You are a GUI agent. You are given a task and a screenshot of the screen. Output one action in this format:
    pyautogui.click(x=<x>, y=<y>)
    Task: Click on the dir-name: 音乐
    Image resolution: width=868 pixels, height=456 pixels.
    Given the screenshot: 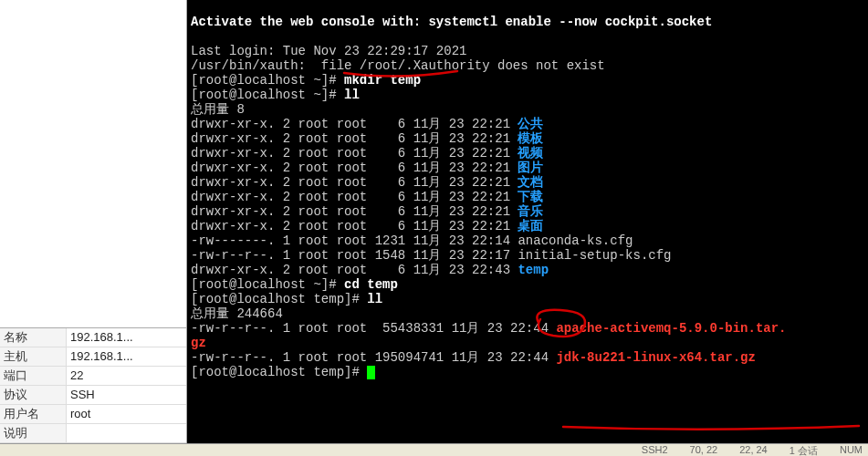 What is the action you would take?
    pyautogui.click(x=530, y=212)
    